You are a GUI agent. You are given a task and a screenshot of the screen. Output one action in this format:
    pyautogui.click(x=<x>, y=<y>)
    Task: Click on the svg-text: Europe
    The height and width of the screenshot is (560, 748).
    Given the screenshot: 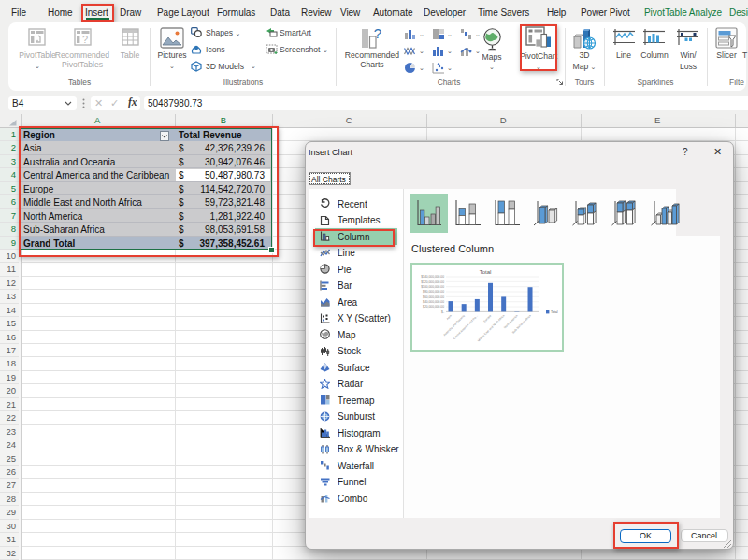 What is the action you would take?
    pyautogui.click(x=487, y=319)
    